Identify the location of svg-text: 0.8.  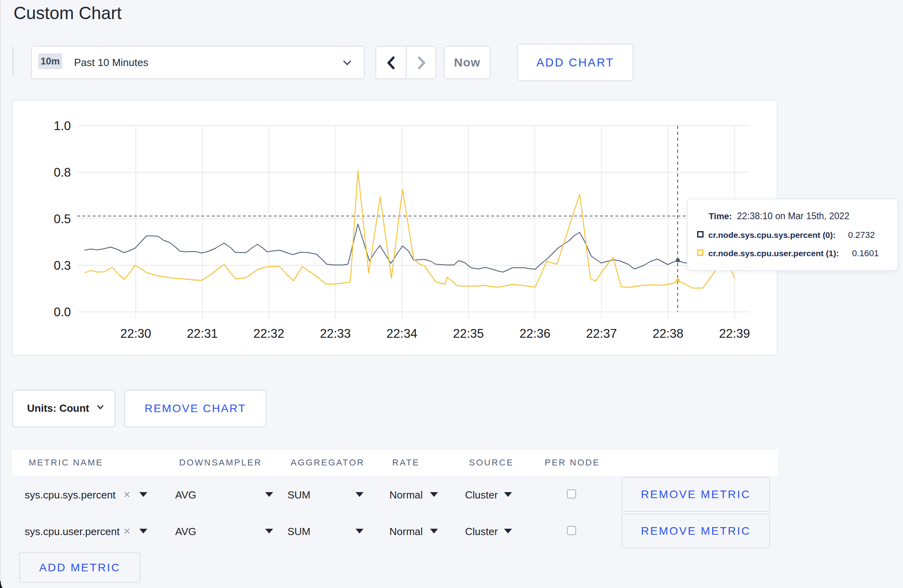
(62, 173).